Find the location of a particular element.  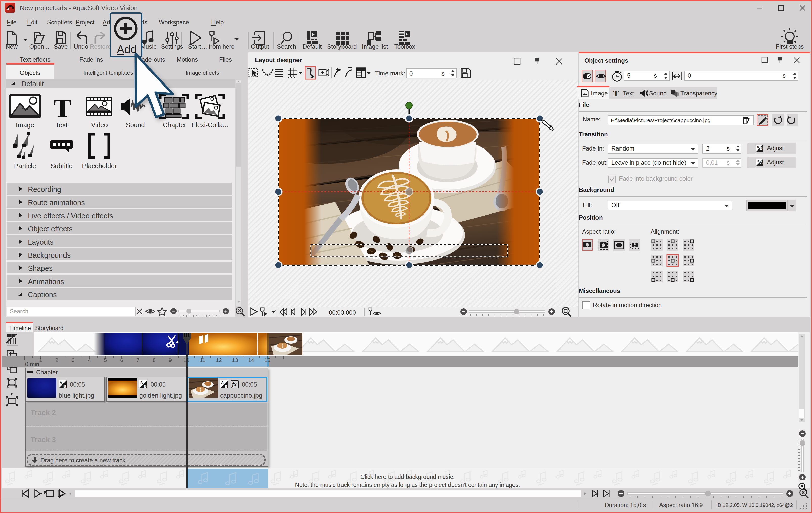

svg-text: 9 is located at coordinates (170, 360).